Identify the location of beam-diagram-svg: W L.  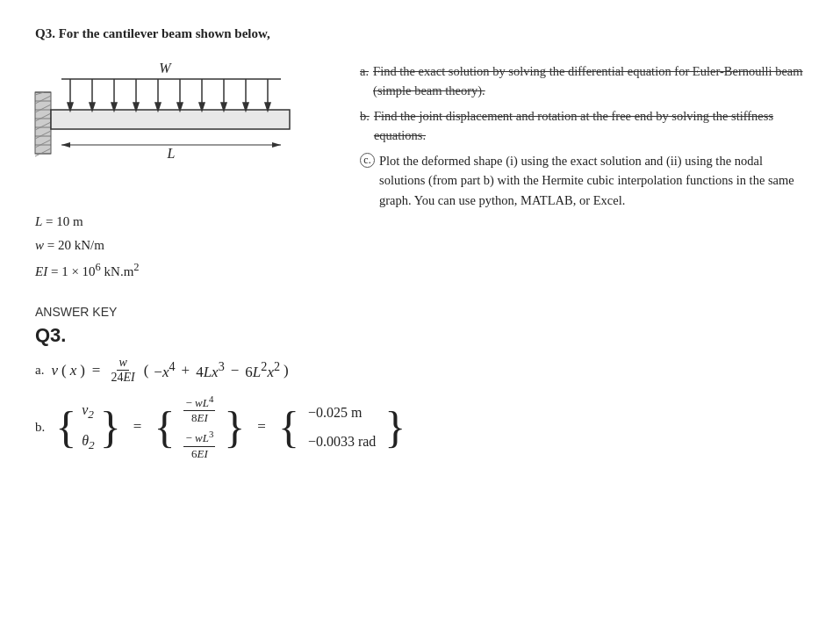
(176, 127).